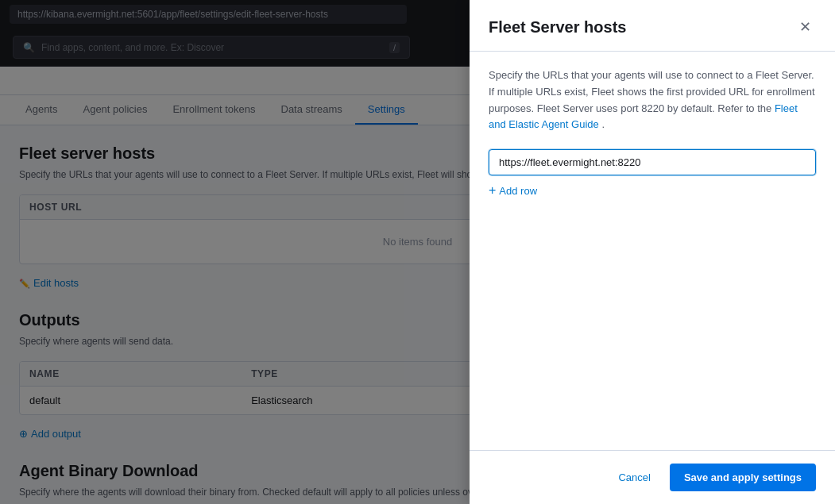  What do you see at coordinates (634, 478) in the screenshot?
I see `cancel-button: Cancel` at bounding box center [634, 478].